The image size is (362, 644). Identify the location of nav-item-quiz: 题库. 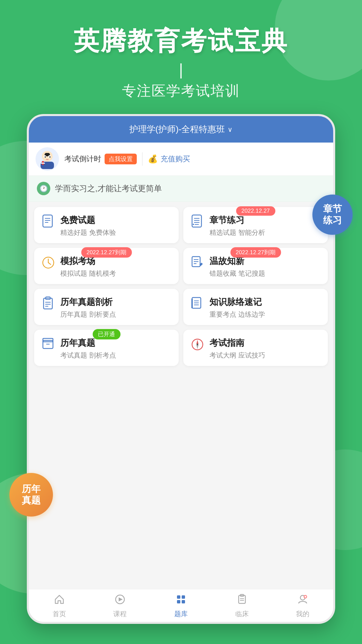
(181, 606).